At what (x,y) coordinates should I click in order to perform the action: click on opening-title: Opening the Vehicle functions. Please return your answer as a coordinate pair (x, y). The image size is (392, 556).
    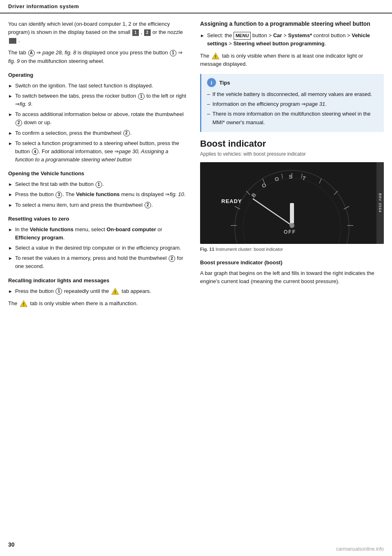
    Looking at the image, I should click on (98, 174).